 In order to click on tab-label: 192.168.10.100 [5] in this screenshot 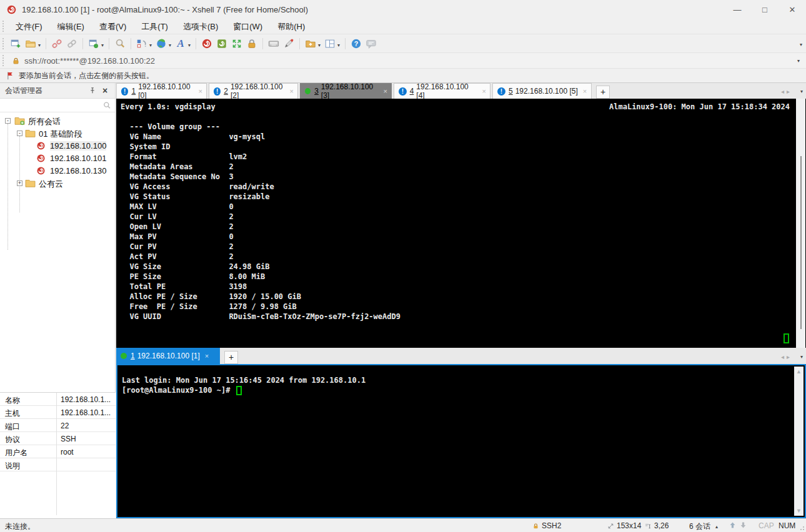, I will do `click(547, 91)`.